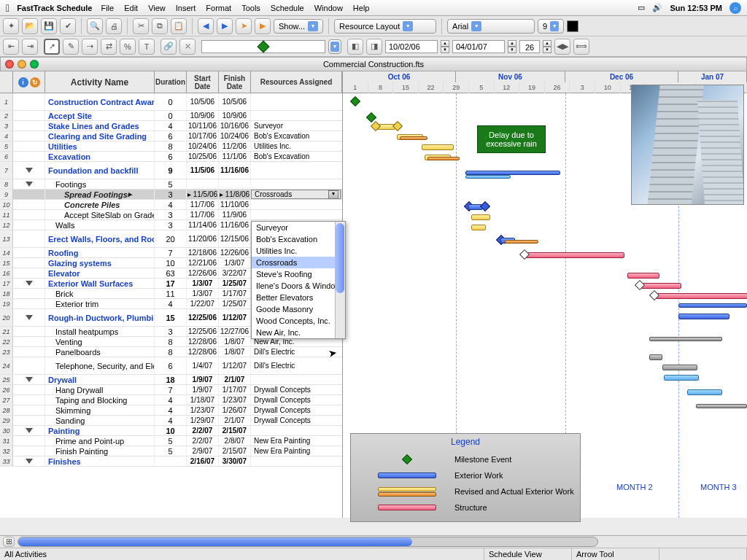 The width and height of the screenshot is (747, 560). Describe the element at coordinates (100, 82) in the screenshot. I see `col-activity-name: Activity Name` at that location.